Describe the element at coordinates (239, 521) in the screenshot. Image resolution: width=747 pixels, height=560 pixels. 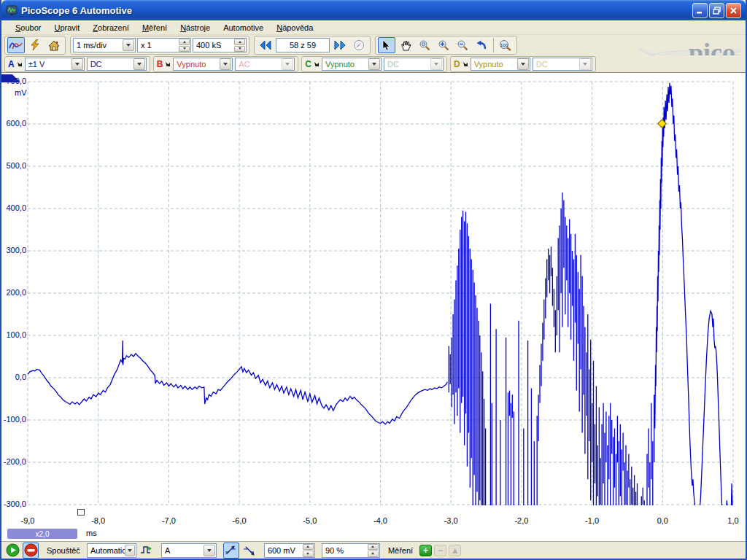
I see `x-axis-tick-label: -6,0` at that location.